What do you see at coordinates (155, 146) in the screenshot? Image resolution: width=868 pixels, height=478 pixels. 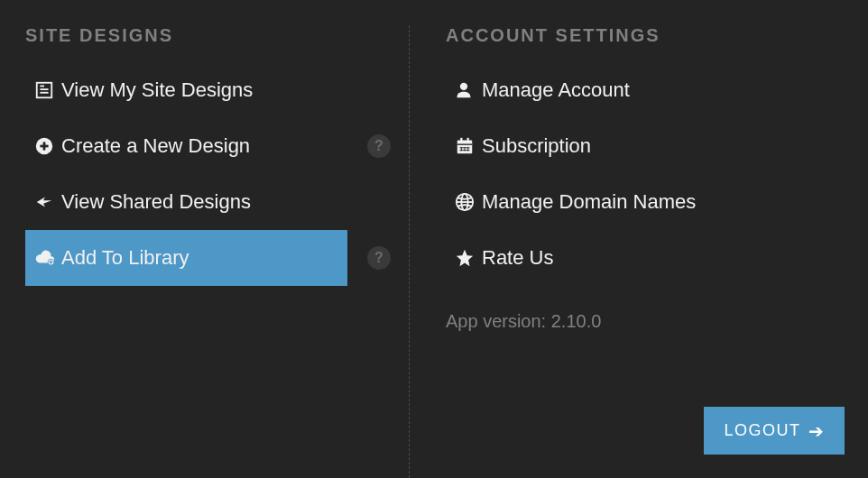 I see `menu-item-label: Create a New Design` at bounding box center [155, 146].